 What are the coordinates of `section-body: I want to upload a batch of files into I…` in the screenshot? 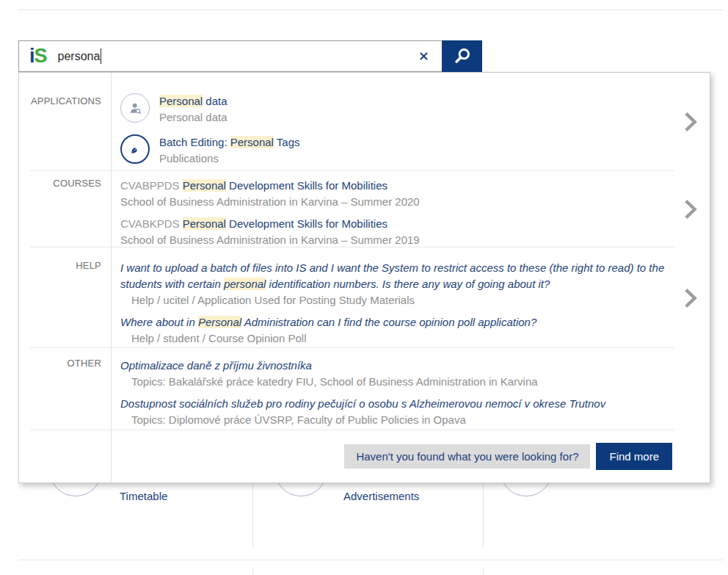 It's located at (410, 298).